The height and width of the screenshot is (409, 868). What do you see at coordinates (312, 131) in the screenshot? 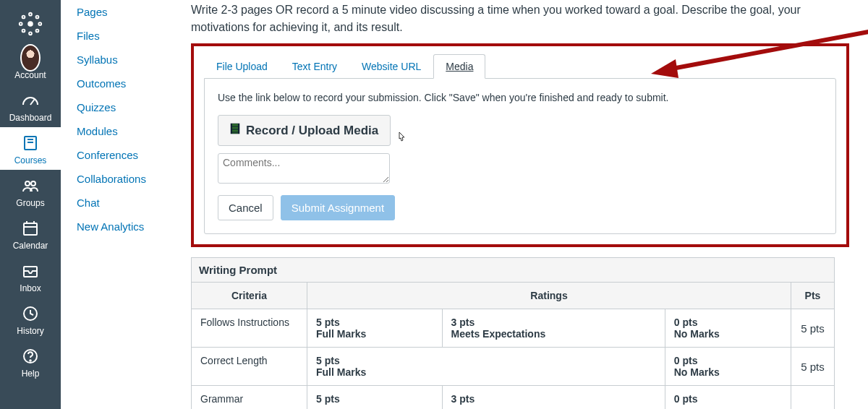
I see `record-button-label: Record / Upload Media` at bounding box center [312, 131].